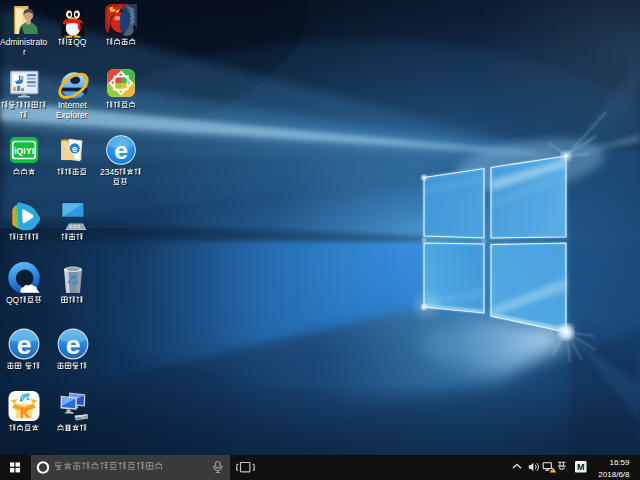 This screenshot has width=640, height=480. What do you see at coordinates (581, 467) in the screenshot?
I see `svg-text: M` at bounding box center [581, 467].